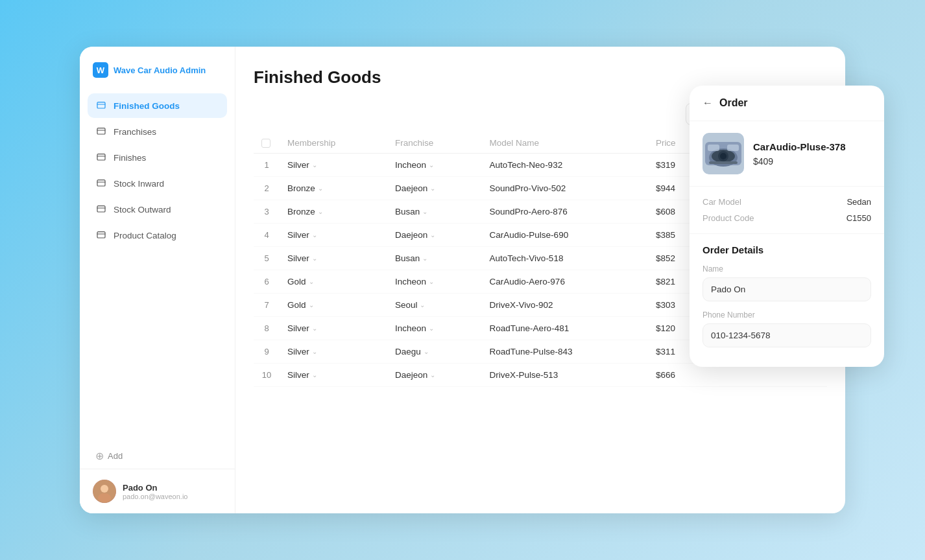 This screenshot has width=925, height=560. Describe the element at coordinates (734, 103) in the screenshot. I see `order-title: Order` at that location.